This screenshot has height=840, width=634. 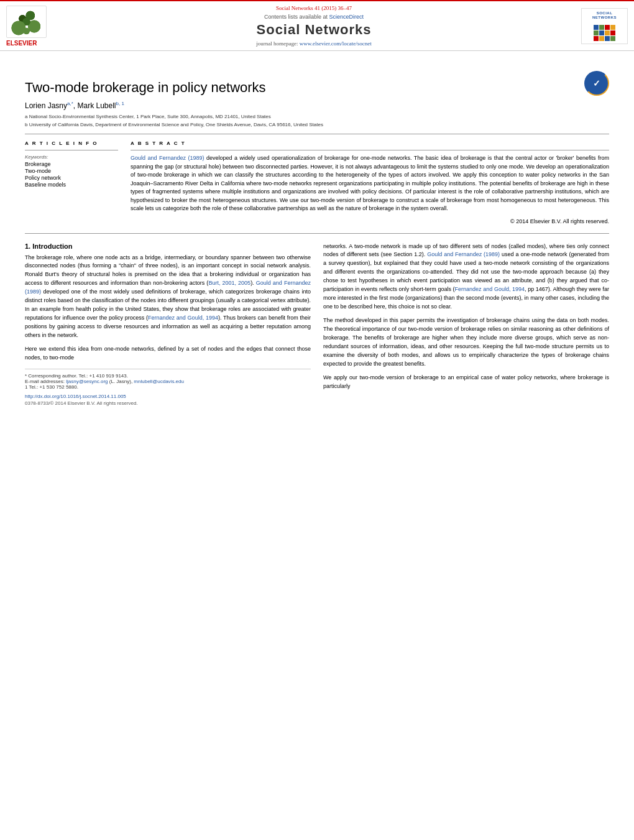 I want to click on affiliation-a: a National Socio-Environmental Synthesis…, so click(x=317, y=117).